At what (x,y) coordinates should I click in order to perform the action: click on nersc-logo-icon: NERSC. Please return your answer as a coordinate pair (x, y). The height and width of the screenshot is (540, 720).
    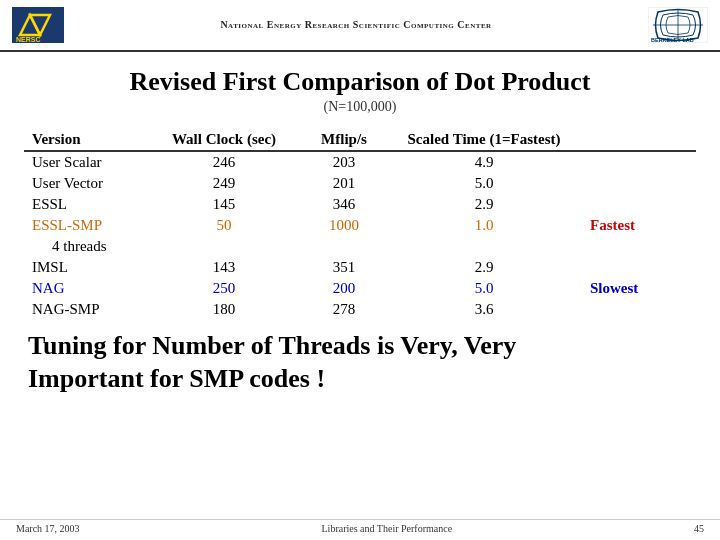
    Looking at the image, I should click on (38, 25).